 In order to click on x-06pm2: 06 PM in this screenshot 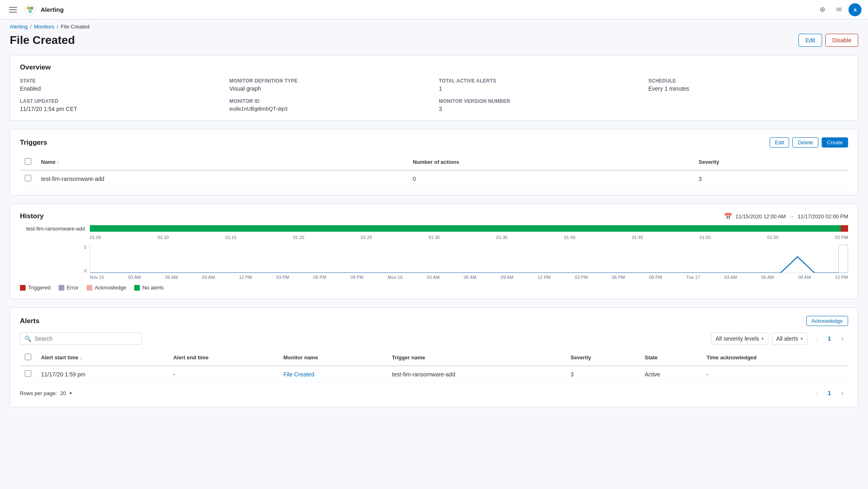, I will do `click(618, 277)`.